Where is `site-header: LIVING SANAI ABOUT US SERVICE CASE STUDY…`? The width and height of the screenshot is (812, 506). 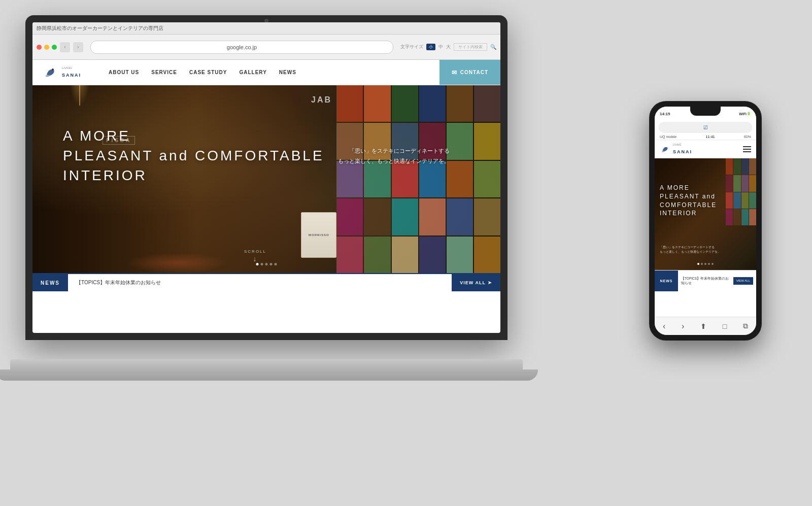
site-header: LIVING SANAI ABOUT US SERVICE CASE STUDY… is located at coordinates (266, 73).